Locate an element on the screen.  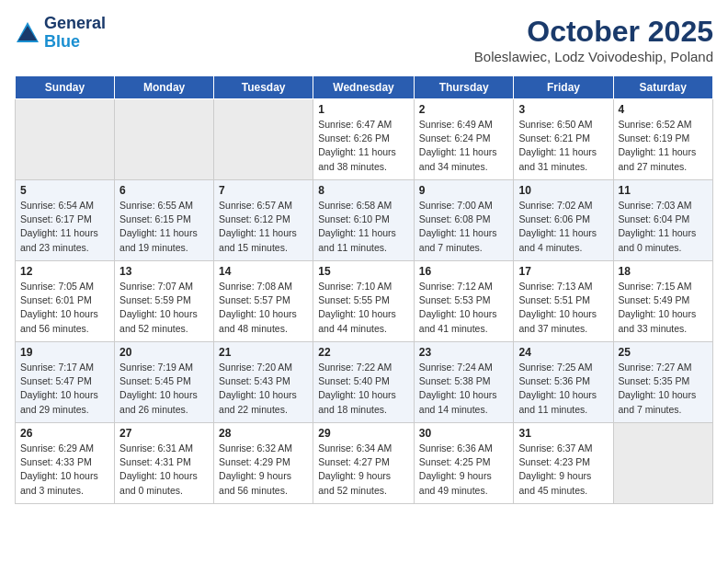
day-number: 30 is located at coordinates (464, 433).